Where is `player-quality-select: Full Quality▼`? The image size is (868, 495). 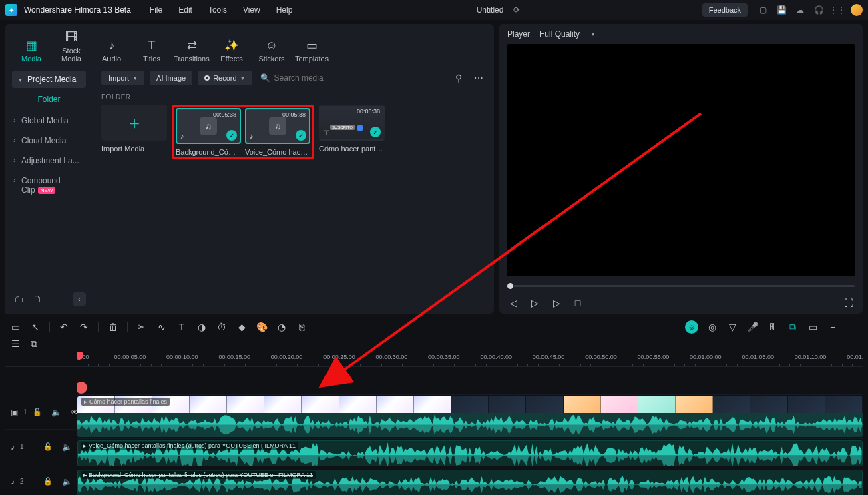 player-quality-select: Full Quality▼ is located at coordinates (568, 34).